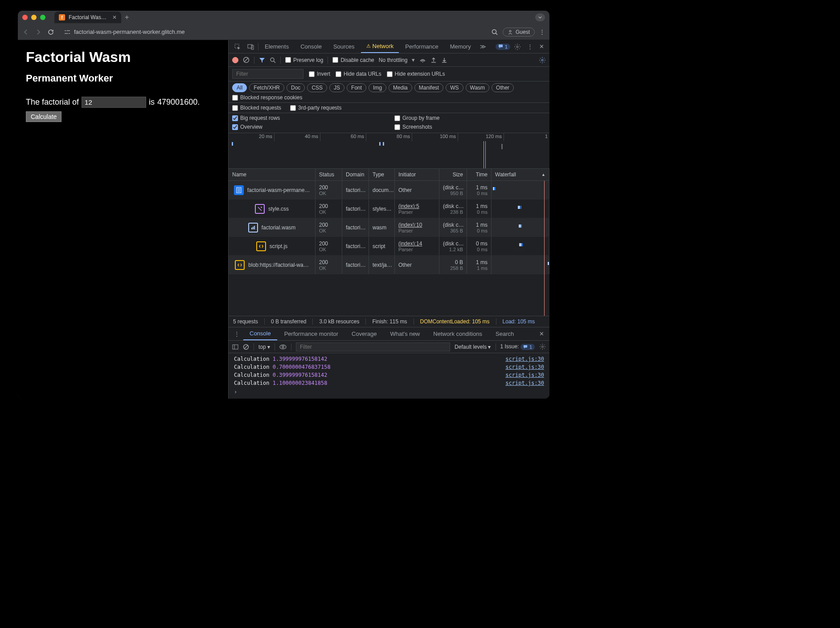 This screenshot has height=628, width=840. I want to click on chip-fetch: Fetch/XHR, so click(266, 88).